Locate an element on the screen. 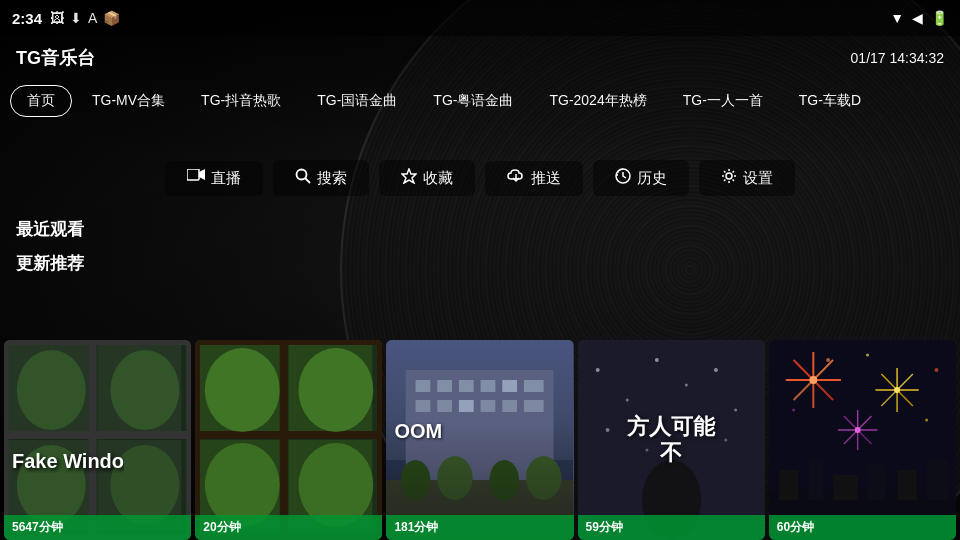 The width and height of the screenshot is (960, 540). nav-tabs: 首页 TG-MV合集 TG-抖音热歌 TG-国语金曲 TG-粤语金曲 TG-20… is located at coordinates (480, 101).